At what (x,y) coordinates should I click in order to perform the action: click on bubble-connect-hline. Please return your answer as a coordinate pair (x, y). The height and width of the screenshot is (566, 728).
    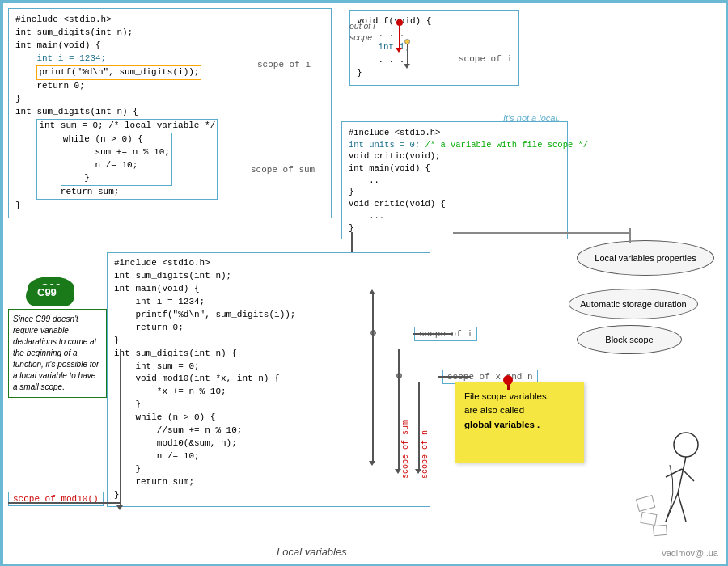
    Looking at the image, I should click on (542, 233).